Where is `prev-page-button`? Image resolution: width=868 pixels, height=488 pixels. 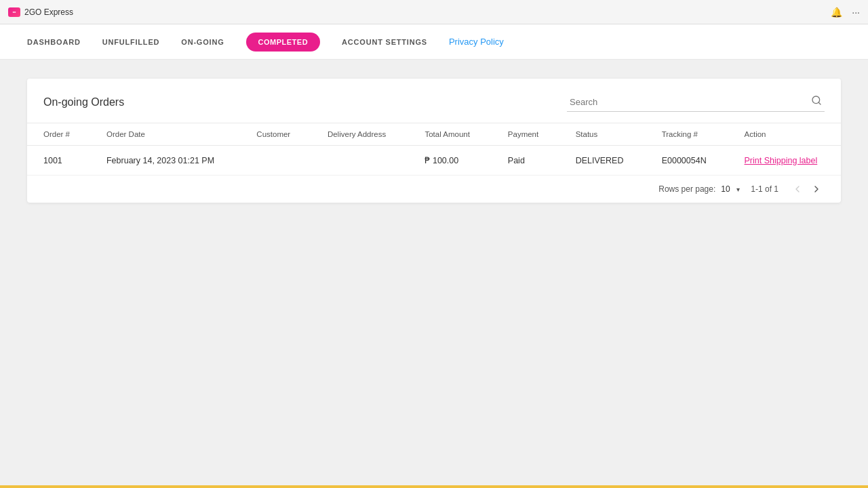 prev-page-button is located at coordinates (797, 189).